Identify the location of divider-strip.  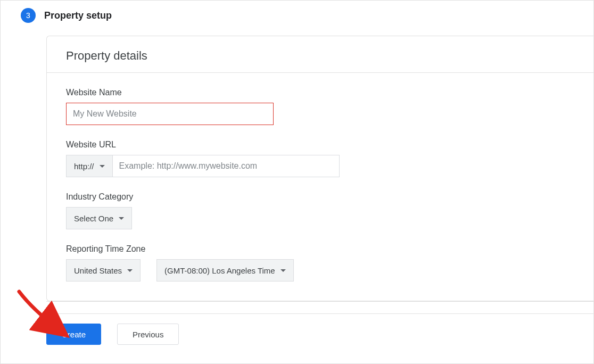
(320, 308).